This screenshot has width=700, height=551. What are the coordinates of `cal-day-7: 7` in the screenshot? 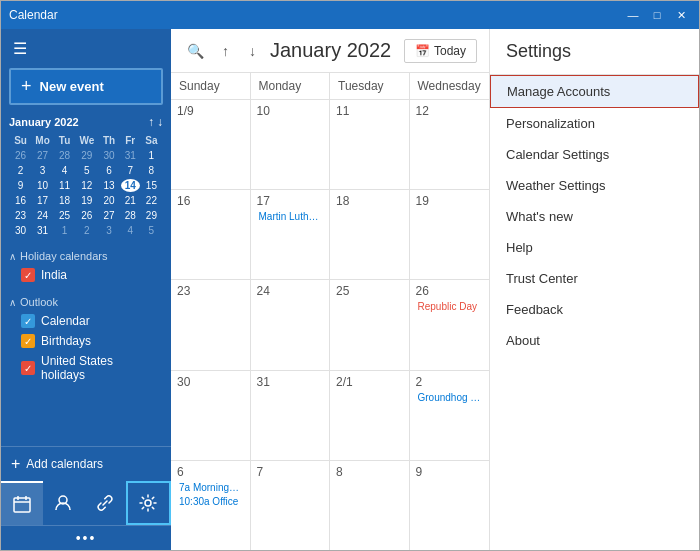 It's located at (291, 506).